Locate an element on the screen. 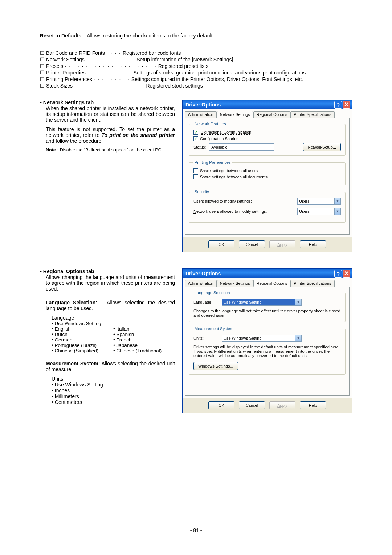 The width and height of the screenshot is (392, 555). dots: · · · · is located at coordinates (114, 53).